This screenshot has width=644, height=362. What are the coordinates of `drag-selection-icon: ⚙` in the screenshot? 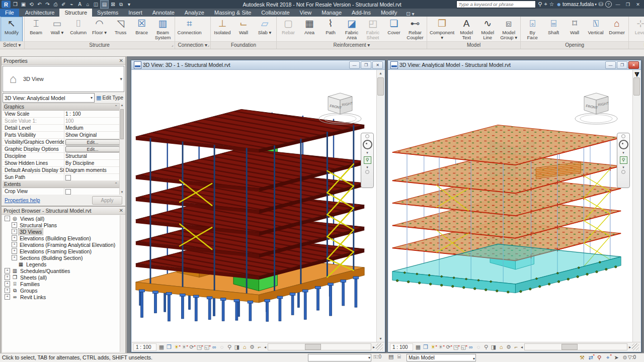 It's located at (625, 358).